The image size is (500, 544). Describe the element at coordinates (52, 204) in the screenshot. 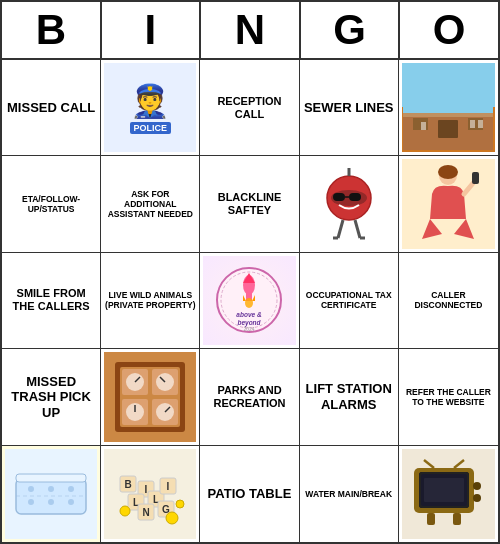

I see `cell-2-1: ETA/FOLLOW-UP/STATUS` at that location.